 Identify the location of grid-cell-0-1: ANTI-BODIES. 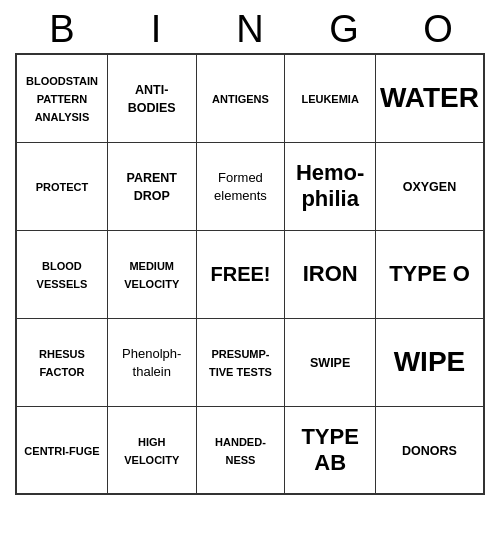
(152, 98).